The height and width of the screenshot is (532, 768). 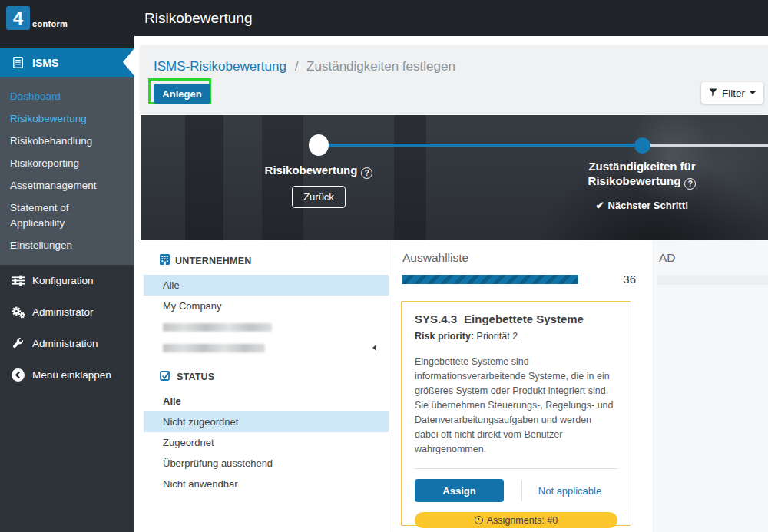 What do you see at coordinates (710, 386) in the screenshot?
I see `right-column-panel: AD` at bounding box center [710, 386].